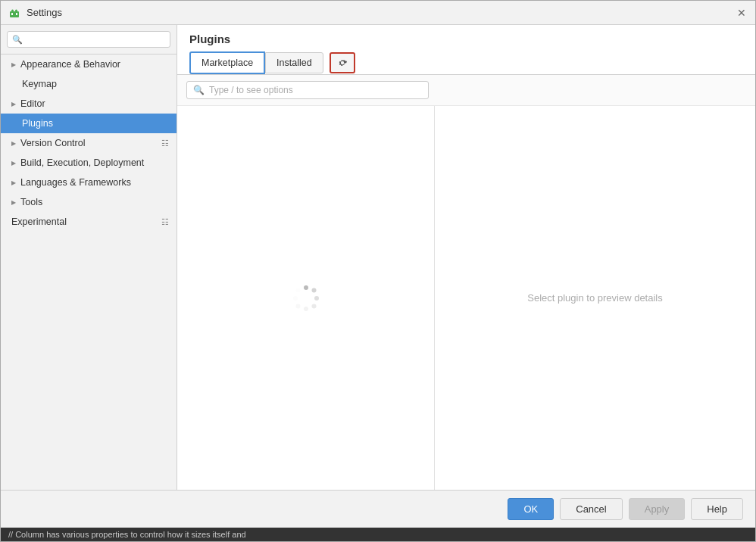 The height and width of the screenshot is (542, 756). I want to click on sidebar-item-label: Plugins, so click(38, 123).